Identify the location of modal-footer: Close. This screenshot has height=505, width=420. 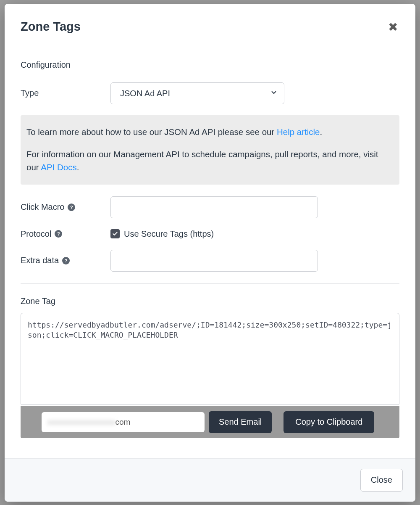
(210, 480).